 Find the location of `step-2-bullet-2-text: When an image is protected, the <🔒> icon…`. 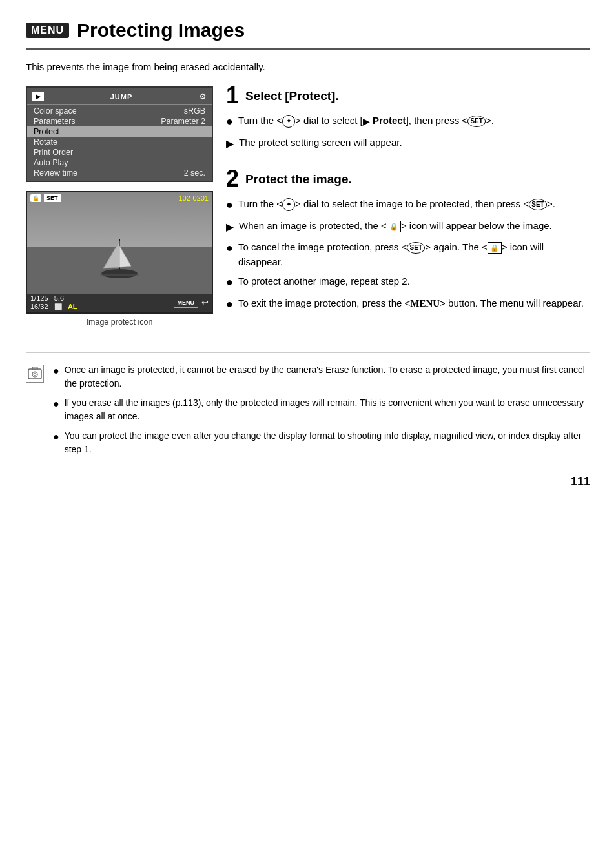

step-2-bullet-2-text: When an image is protected, the <🔒> icon… is located at coordinates (395, 226).